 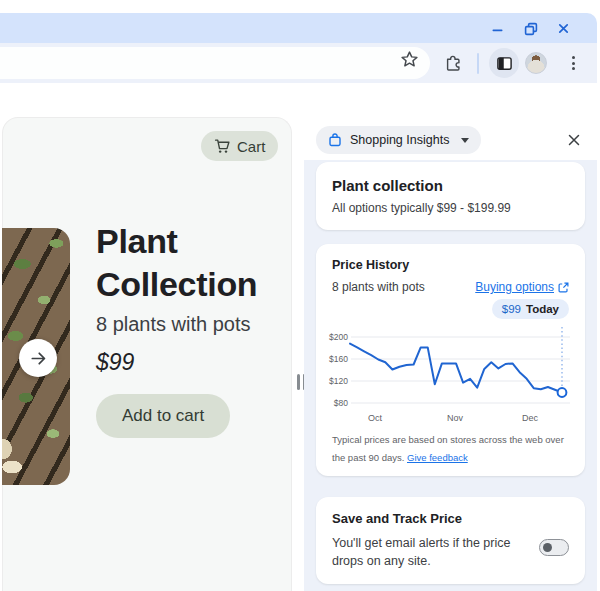 I want to click on today-price-marker, so click(x=562, y=392).